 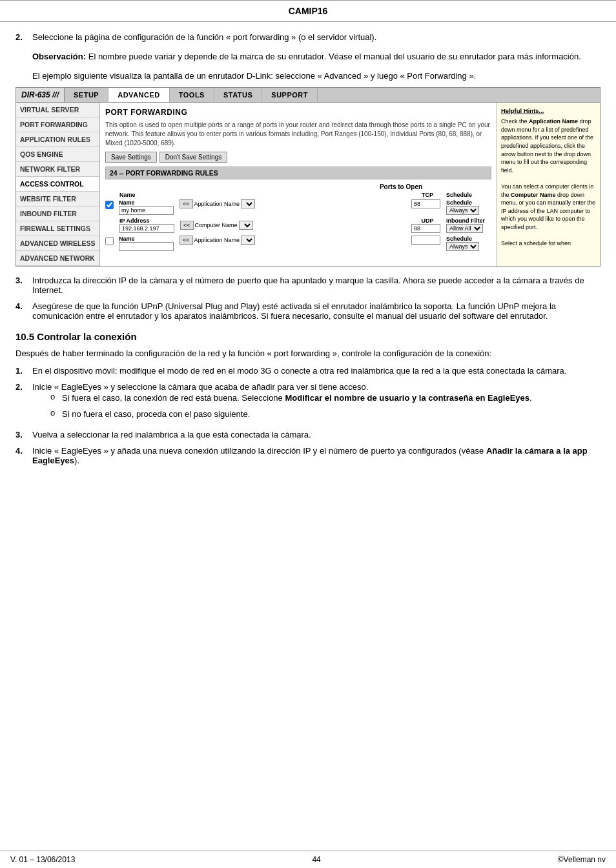 What do you see at coordinates (316, 57) in the screenshot?
I see `step-2-text: Seleccione la página de configuración de…` at bounding box center [316, 57].